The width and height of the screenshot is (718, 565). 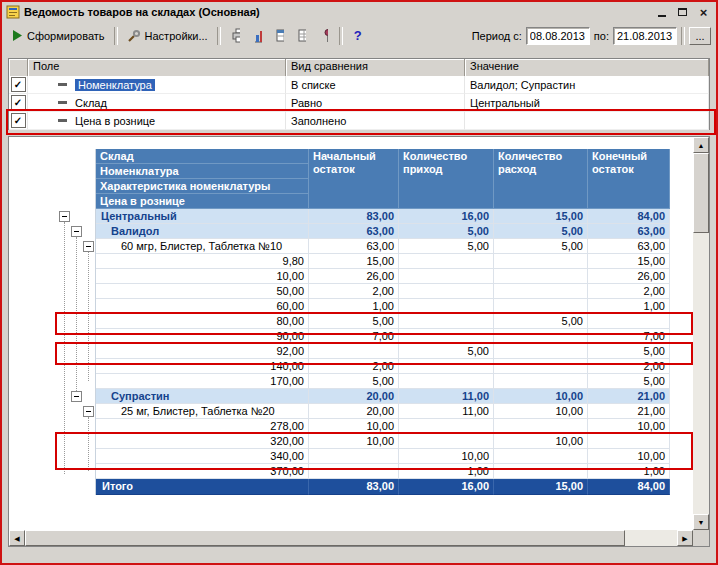 What do you see at coordinates (376, 121) in the screenshot?
I see `filter-comparison-value: Заполнено` at bounding box center [376, 121].